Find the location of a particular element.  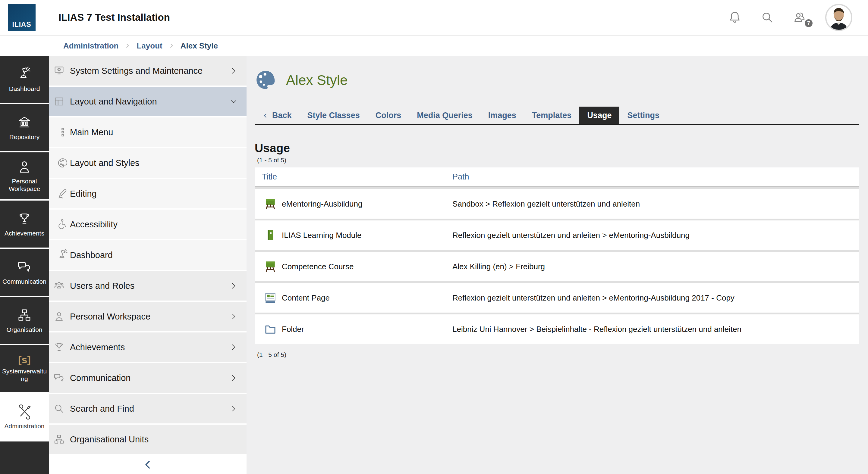

folder-icon is located at coordinates (270, 329).